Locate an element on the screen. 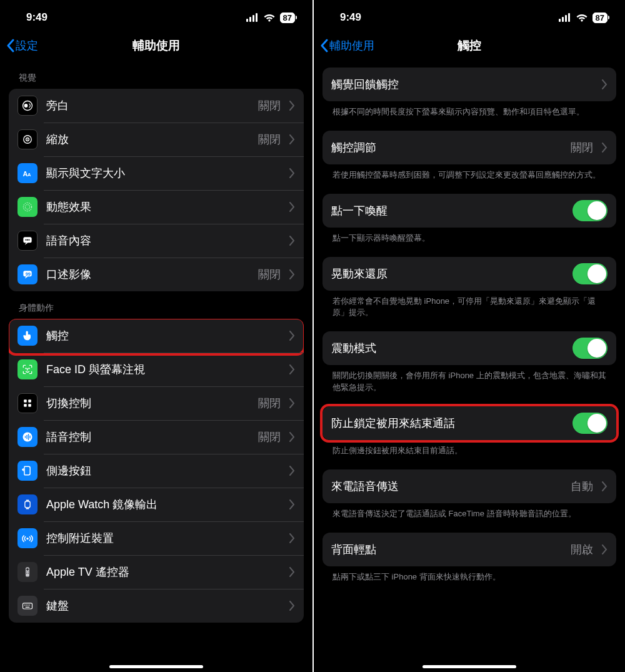  svg-text: 99 is located at coordinates (28, 274).